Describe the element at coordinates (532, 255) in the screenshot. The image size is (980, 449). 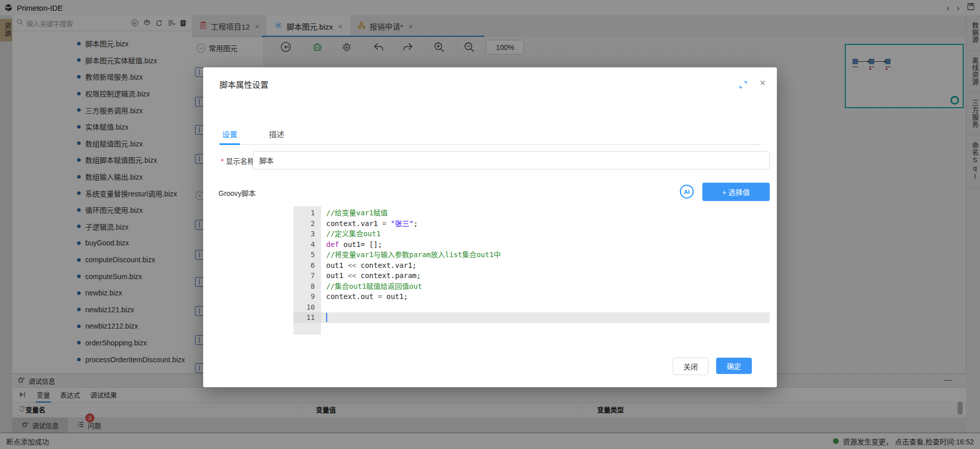
I see `code-line: 5//将变量var1与输入参数param放入list集合out1中` at that location.